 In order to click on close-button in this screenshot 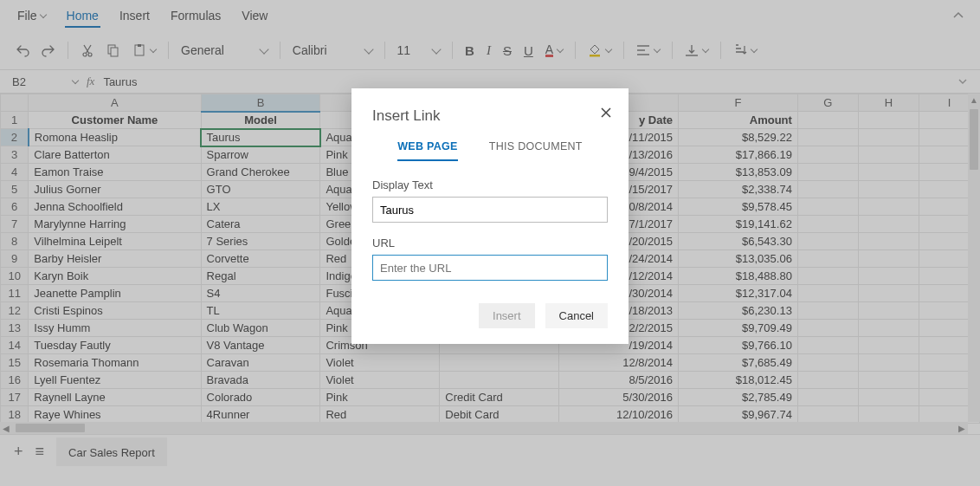, I will do `click(606, 113)`.